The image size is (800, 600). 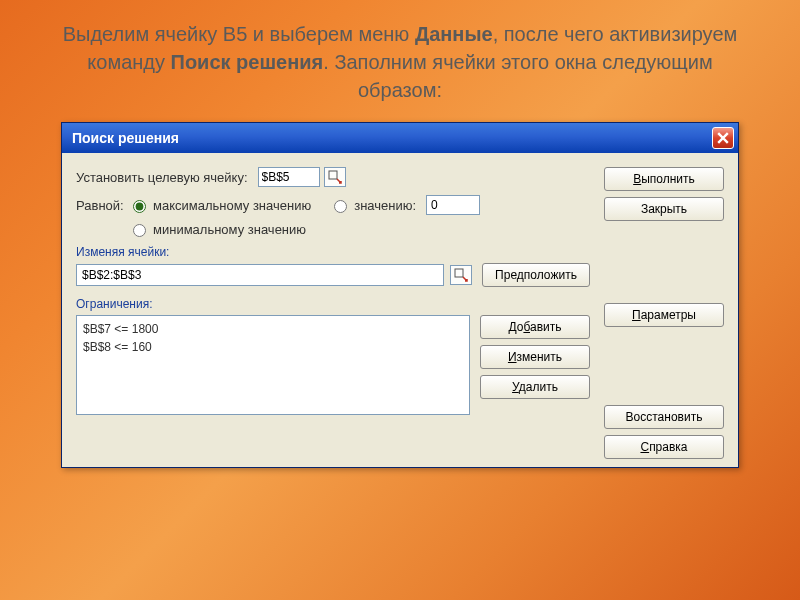 I want to click on changing-cells-label: Изменяя ячейки:, so click(x=333, y=252).